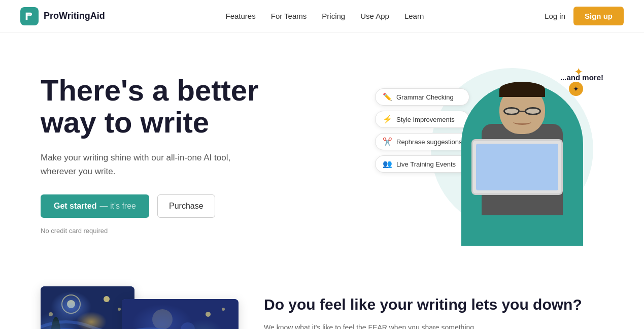 The height and width of the screenshot is (329, 644). Describe the element at coordinates (576, 89) in the screenshot. I see `spark-badge: ✦` at that location.